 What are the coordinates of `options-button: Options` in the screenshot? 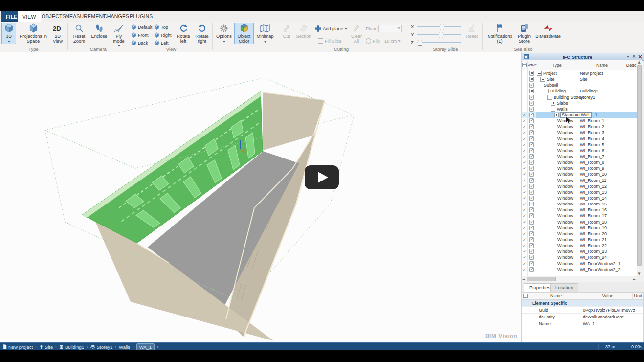 It's located at (224, 33).